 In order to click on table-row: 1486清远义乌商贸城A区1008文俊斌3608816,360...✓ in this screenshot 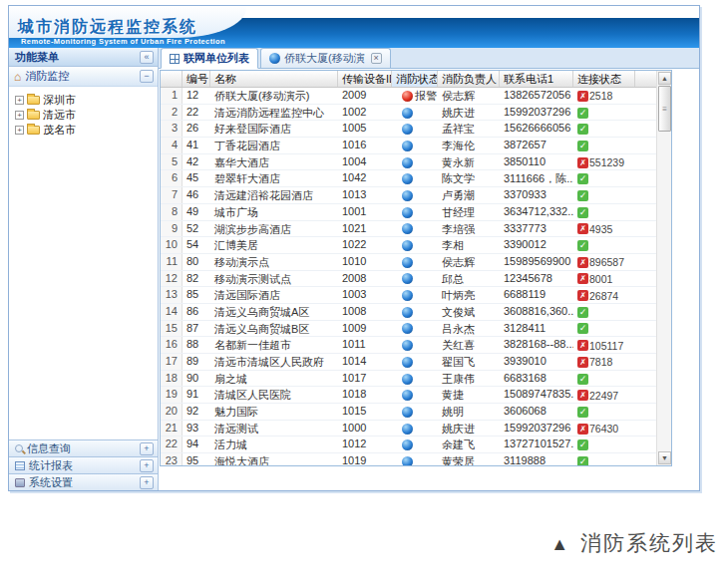, I will do `click(409, 313)`.